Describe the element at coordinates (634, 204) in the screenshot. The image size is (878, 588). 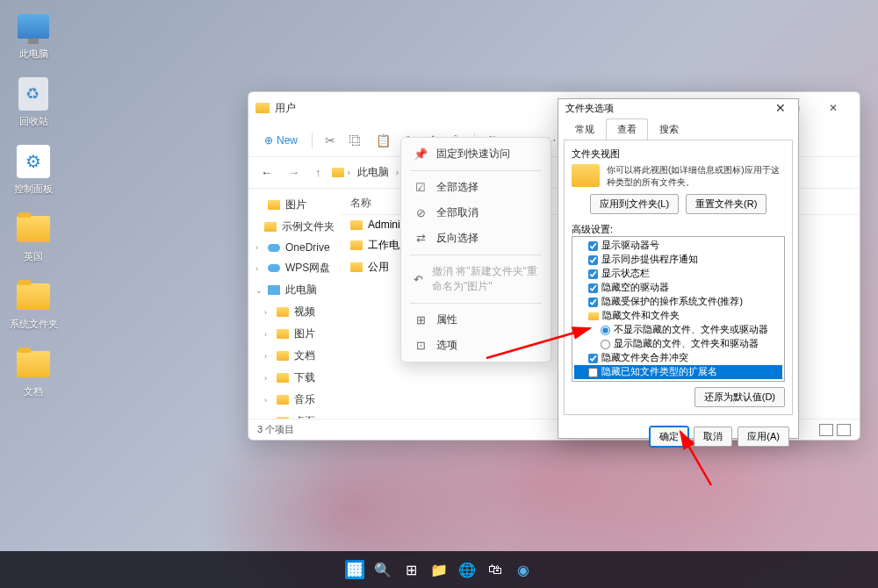
I see `apply-to-folders-button: 应用到文件夹(L)` at that location.